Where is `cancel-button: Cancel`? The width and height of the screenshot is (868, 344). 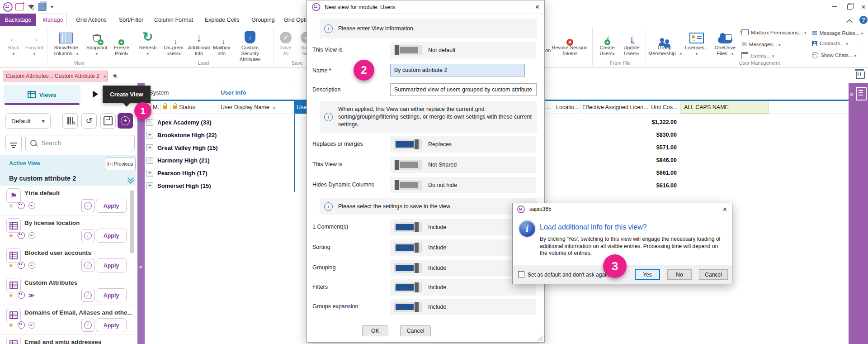
cancel-button: Cancel is located at coordinates (713, 274).